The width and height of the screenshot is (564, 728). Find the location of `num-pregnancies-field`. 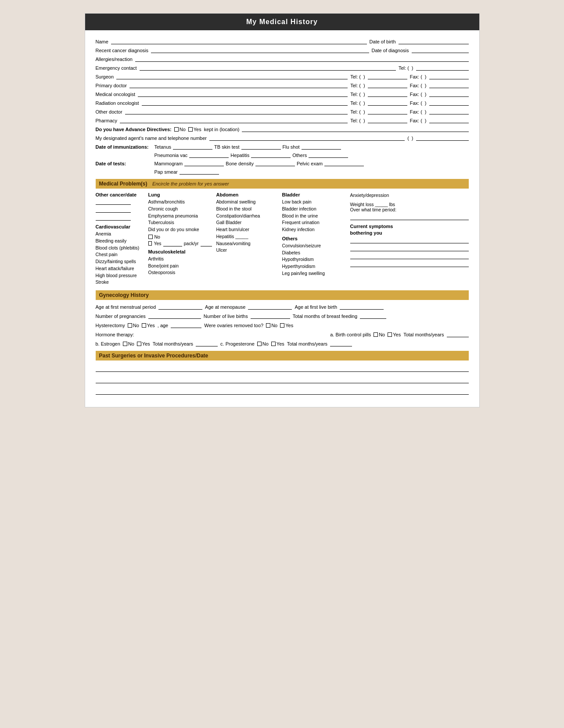

num-pregnancies-field is located at coordinates (175, 316).